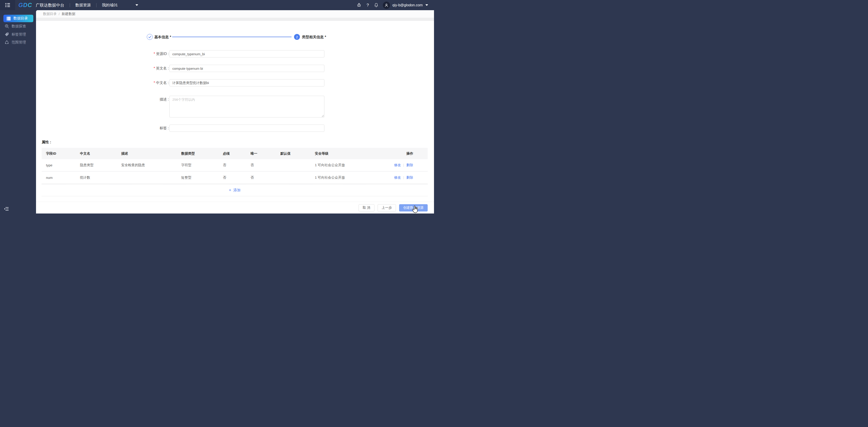 The height and width of the screenshot is (427, 868). What do you see at coordinates (59, 165) in the screenshot?
I see `cell-field-id: type` at bounding box center [59, 165].